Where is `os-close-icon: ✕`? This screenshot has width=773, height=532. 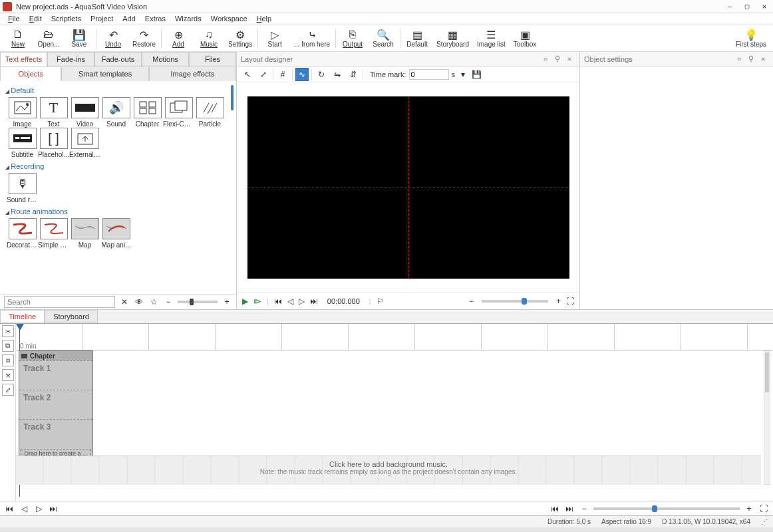 os-close-icon: ✕ is located at coordinates (763, 59).